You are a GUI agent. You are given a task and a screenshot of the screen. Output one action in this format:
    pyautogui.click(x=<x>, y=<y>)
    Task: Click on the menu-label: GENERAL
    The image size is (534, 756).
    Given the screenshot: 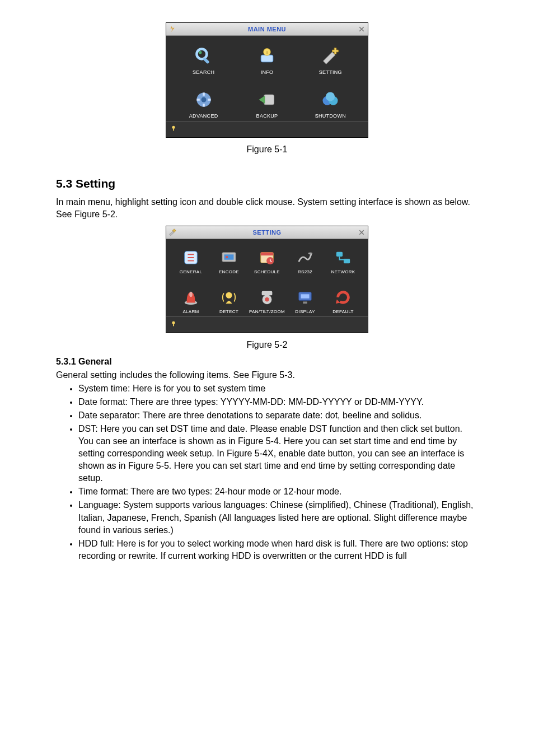 What is the action you would take?
    pyautogui.click(x=191, y=272)
    